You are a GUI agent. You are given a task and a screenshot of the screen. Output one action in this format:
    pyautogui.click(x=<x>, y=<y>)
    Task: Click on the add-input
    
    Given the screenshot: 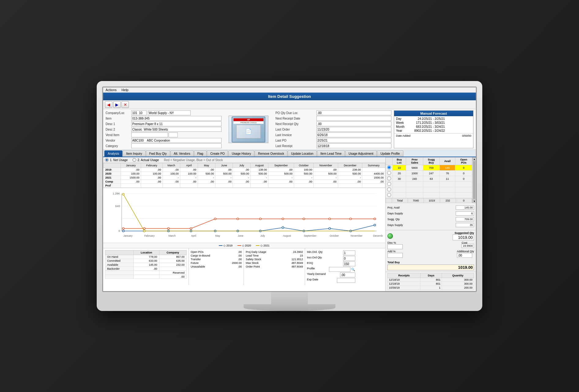 What is the action you would take?
    pyautogui.click(x=395, y=255)
    